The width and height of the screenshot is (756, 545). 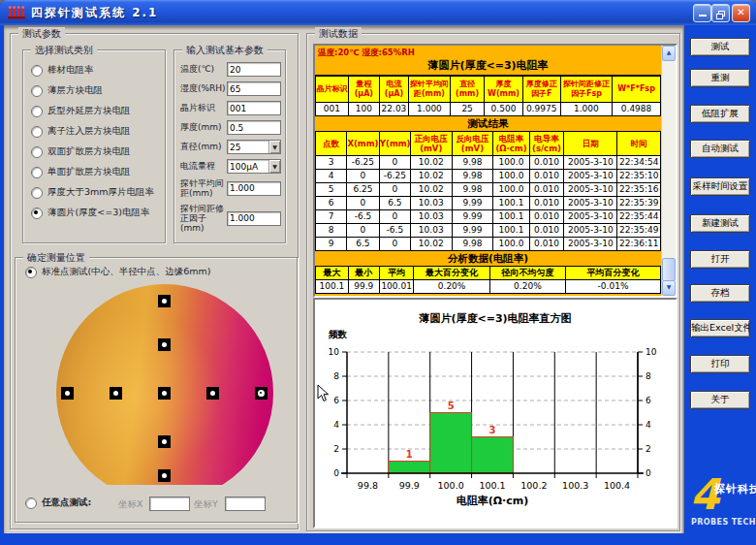 What do you see at coordinates (488, 176) in the screenshot?
I see `table-row: 40-6.2510.029.98100.00.0102005-3-1022:35…` at bounding box center [488, 176].